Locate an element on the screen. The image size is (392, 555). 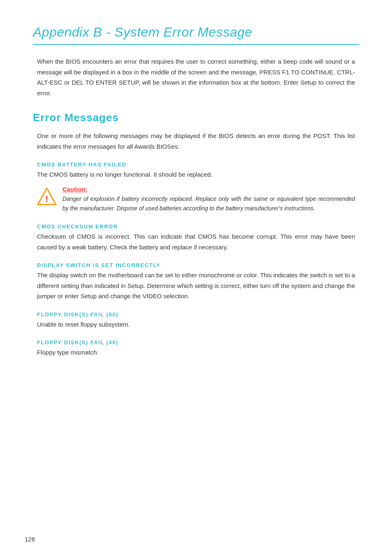
error-heading-floppy-80: FLOPPY DISK(S) fail (80) is located at coordinates (196, 315).